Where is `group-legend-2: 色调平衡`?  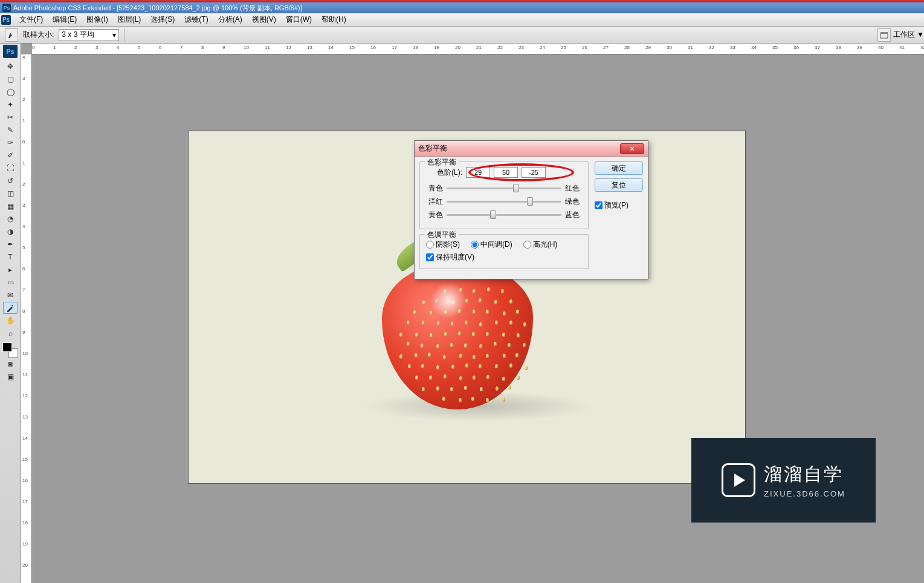 group-legend-2: 色调平衡 is located at coordinates (442, 235).